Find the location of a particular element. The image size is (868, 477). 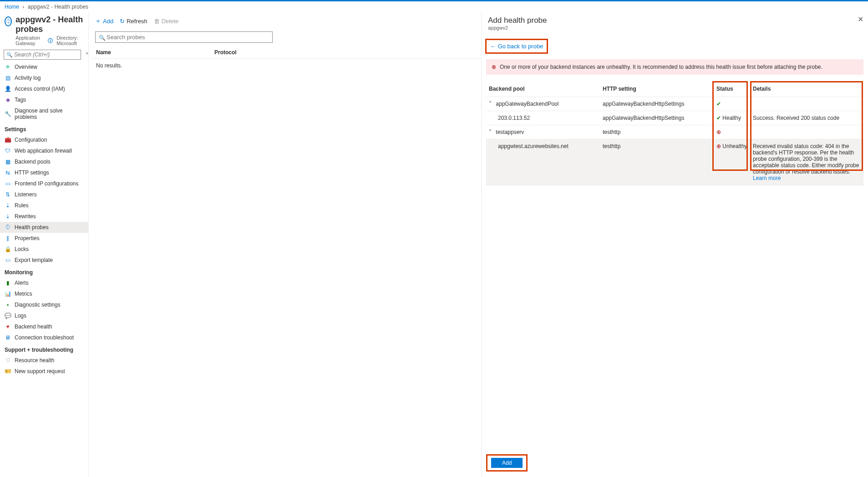

nav-diagnostic-settings: ▪Diagnostic settings is located at coordinates (44, 305).